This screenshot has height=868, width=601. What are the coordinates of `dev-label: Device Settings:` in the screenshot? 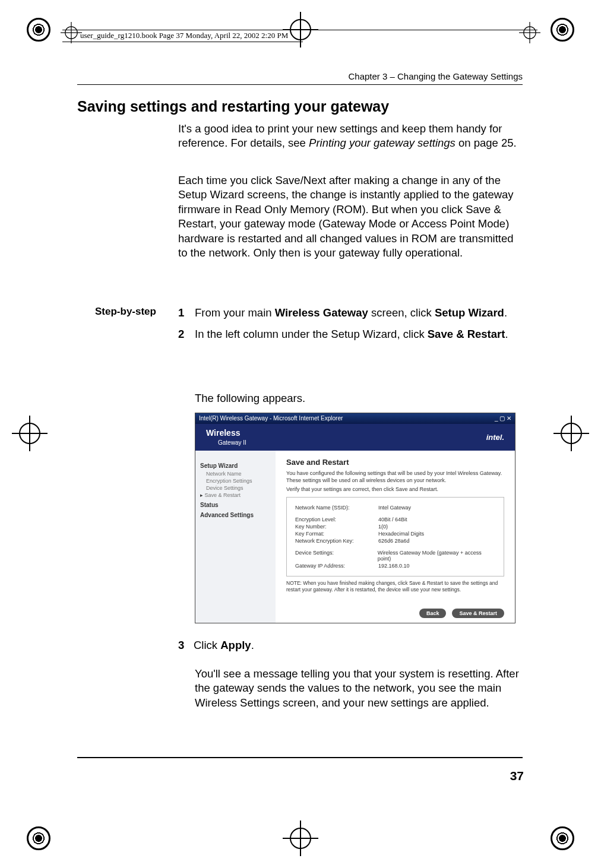 It's located at (336, 556).